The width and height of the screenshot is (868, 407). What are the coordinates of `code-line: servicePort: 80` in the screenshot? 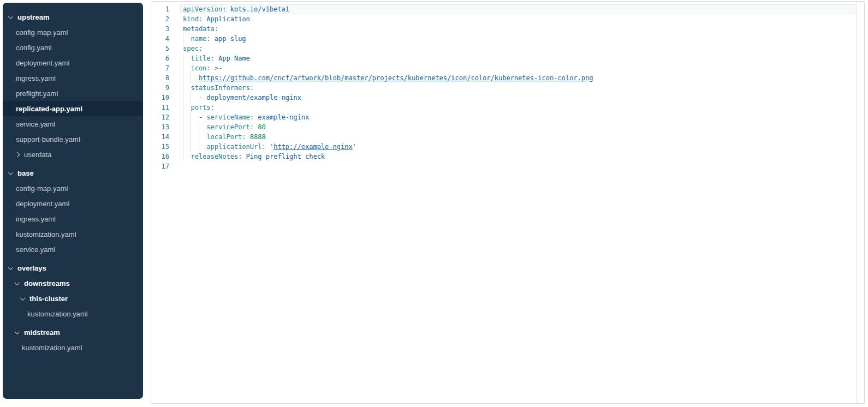 It's located at (519, 127).